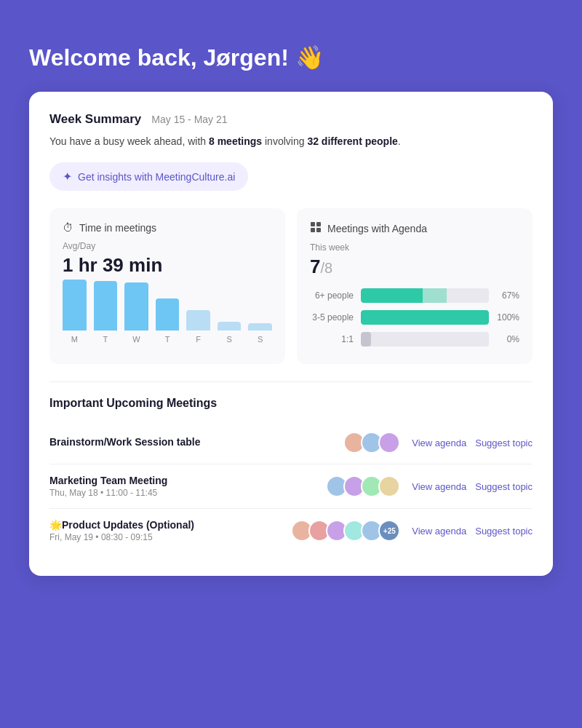 The image size is (582, 728). I want to click on view-agenda-2: View agenda, so click(439, 486).